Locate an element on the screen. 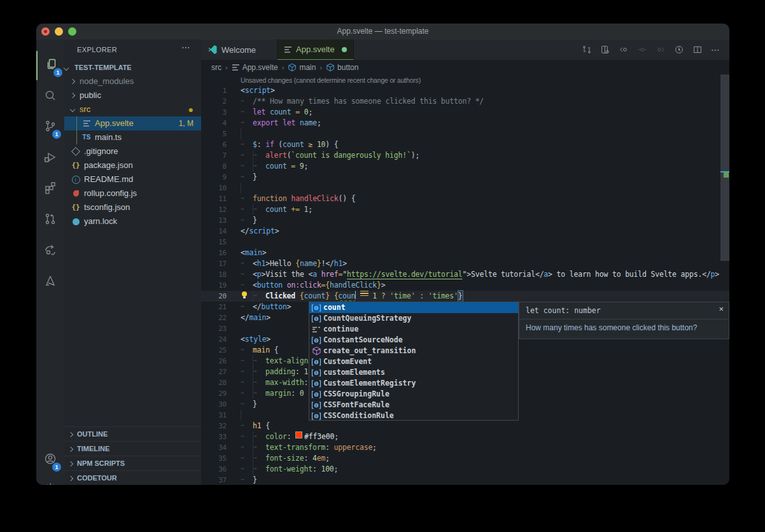 The image size is (765, 532). code-line-17: 17<h1>Hello {name}!</h1> is located at coordinates (465, 263).